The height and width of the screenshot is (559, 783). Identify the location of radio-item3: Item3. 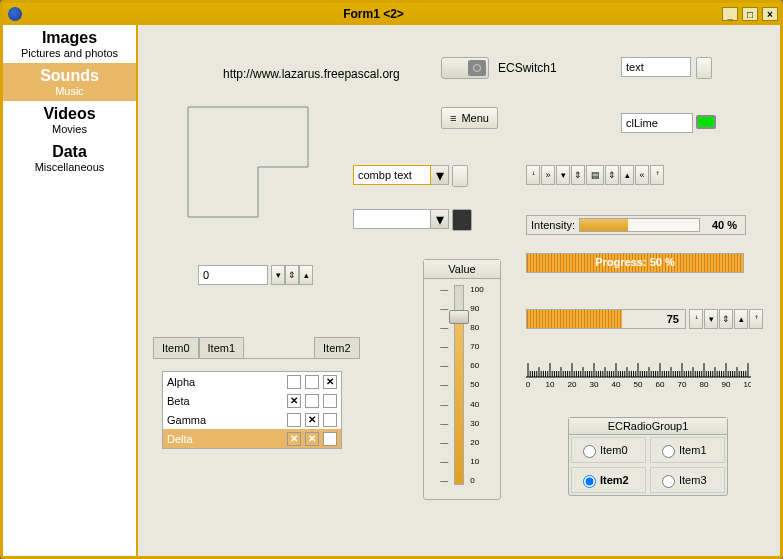
(688, 480).